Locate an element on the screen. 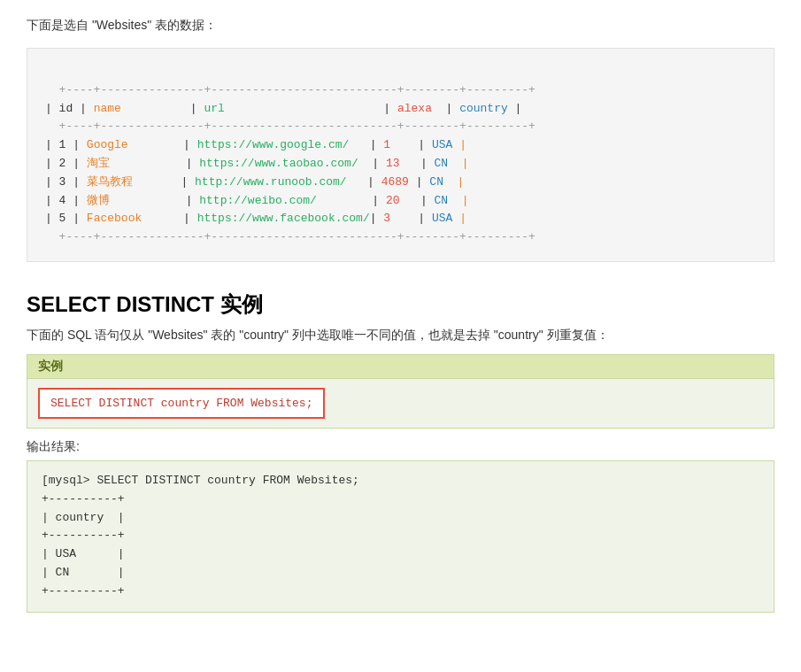 Image resolution: width=801 pixels, height=672 pixels. output-line-5: | USA | is located at coordinates (83, 554).